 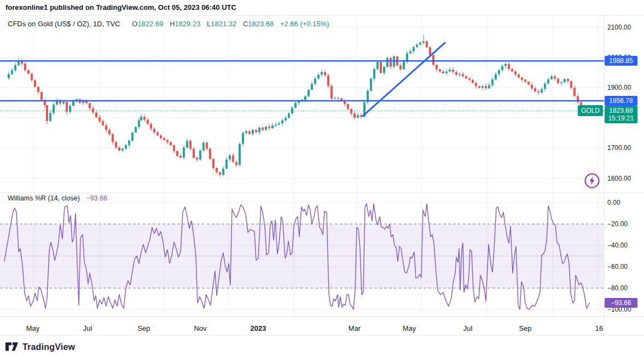 What do you see at coordinates (621, 111) in the screenshot?
I see `last-price-value: 1823.68` at bounding box center [621, 111].